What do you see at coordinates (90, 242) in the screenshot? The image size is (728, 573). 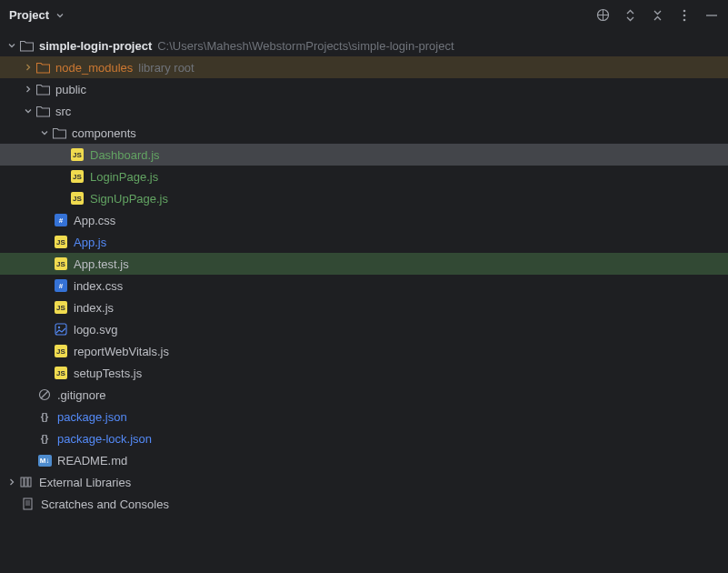 I see `appjs-label: App.js` at bounding box center [90, 242].